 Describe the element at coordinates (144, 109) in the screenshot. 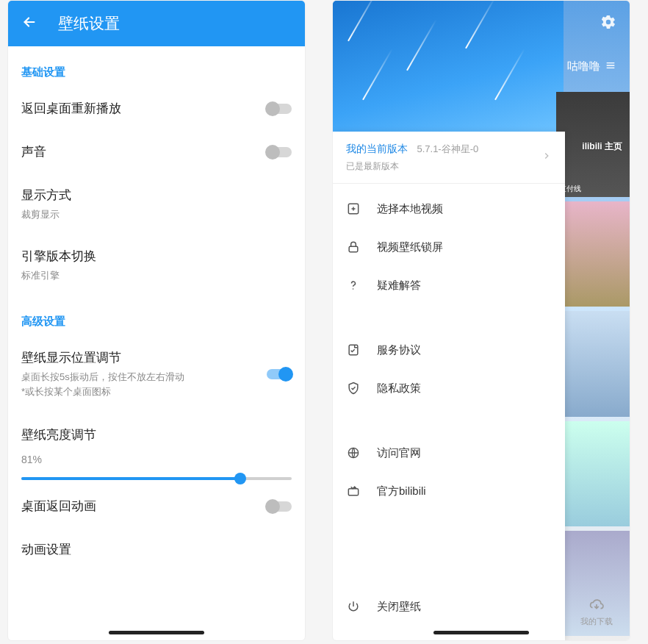

I see `restart-title: 返回桌面重新播放` at that location.